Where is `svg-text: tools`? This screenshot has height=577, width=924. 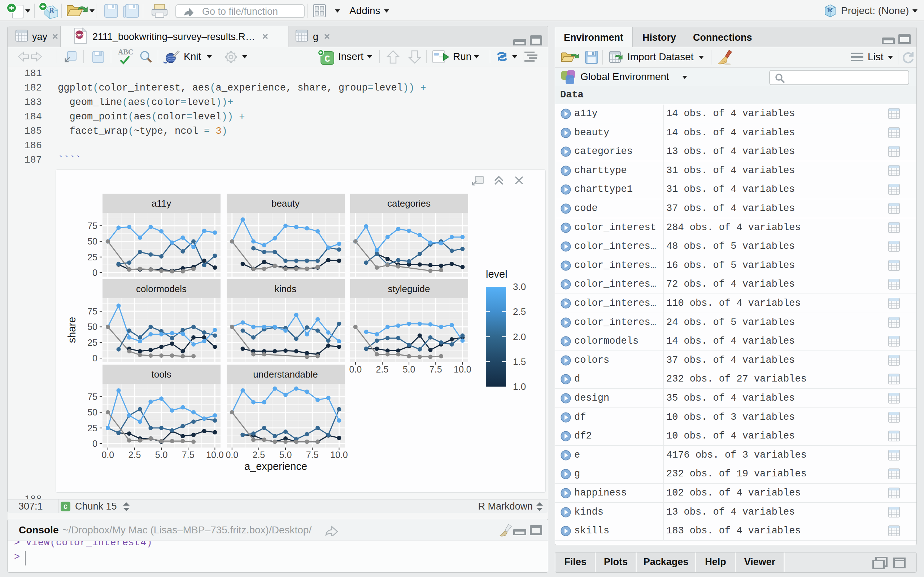 svg-text: tools is located at coordinates (162, 374).